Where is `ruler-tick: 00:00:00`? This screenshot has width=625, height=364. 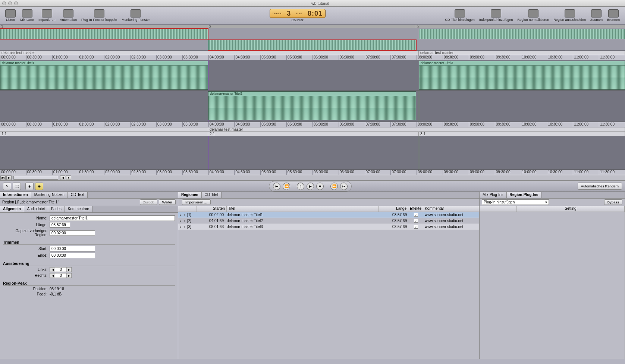
ruler-tick: 00:00:00 is located at coordinates (13, 172).